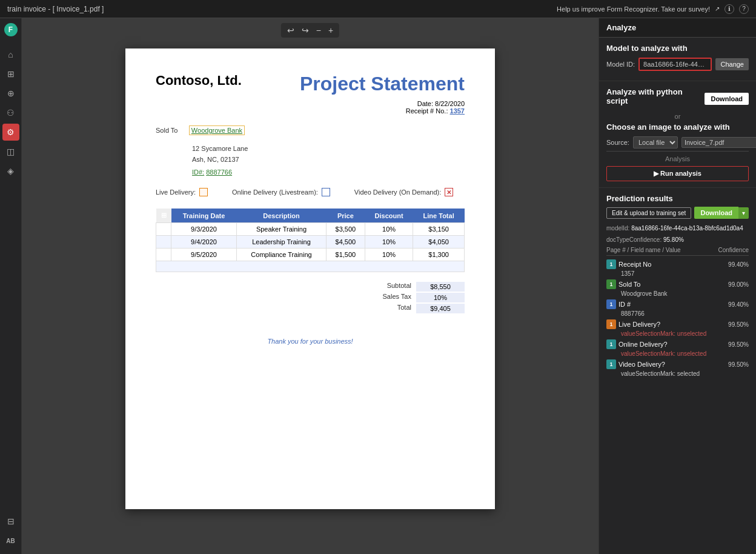 The image size is (756, 554). I want to click on top-bar-right: Help us improve Form Recognizer. Take ou…, so click(653, 9).